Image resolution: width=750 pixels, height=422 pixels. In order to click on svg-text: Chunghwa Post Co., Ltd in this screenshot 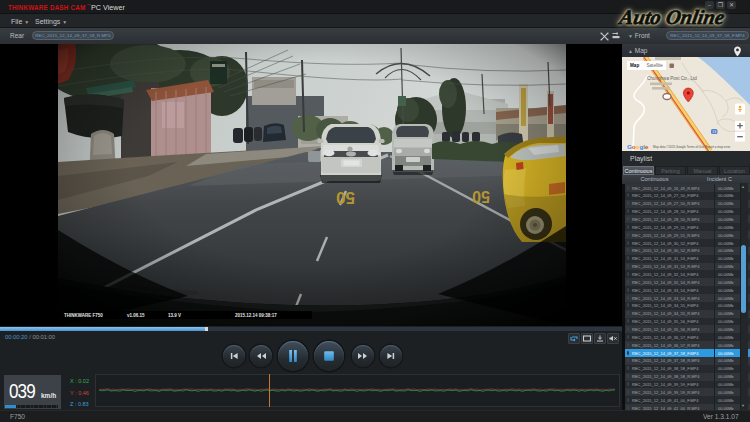, I will do `click(672, 78)`.